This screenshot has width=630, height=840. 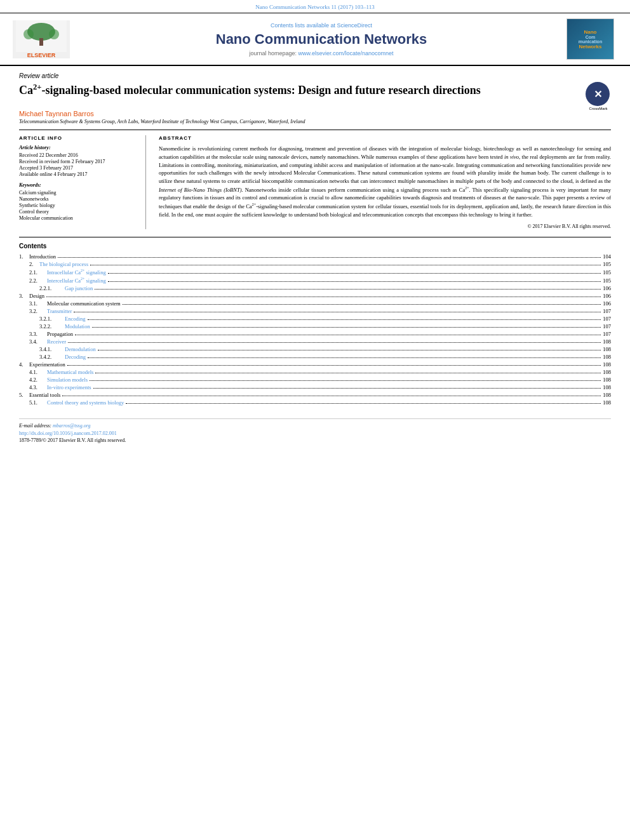 I want to click on toc-title: Intercellular Ca2+ signaling, so click(x=76, y=281).